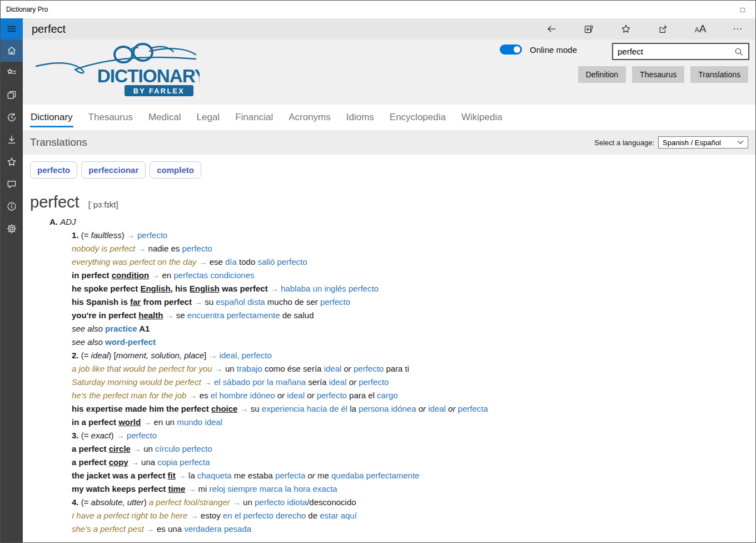 Image resolution: width=756 pixels, height=543 pixels. Describe the element at coordinates (309, 142) in the screenshot. I see `section-title: Translations` at that location.